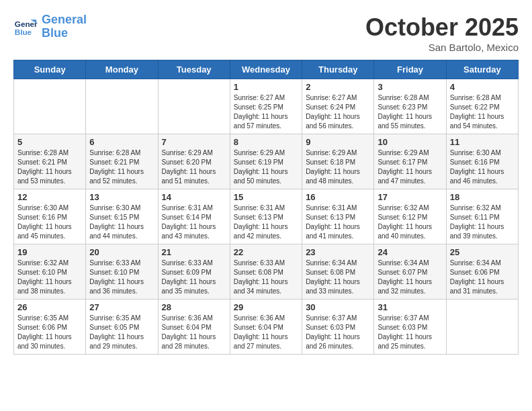 The width and height of the screenshot is (532, 411). What do you see at coordinates (50, 253) in the screenshot?
I see `day-number: 19` at bounding box center [50, 253].